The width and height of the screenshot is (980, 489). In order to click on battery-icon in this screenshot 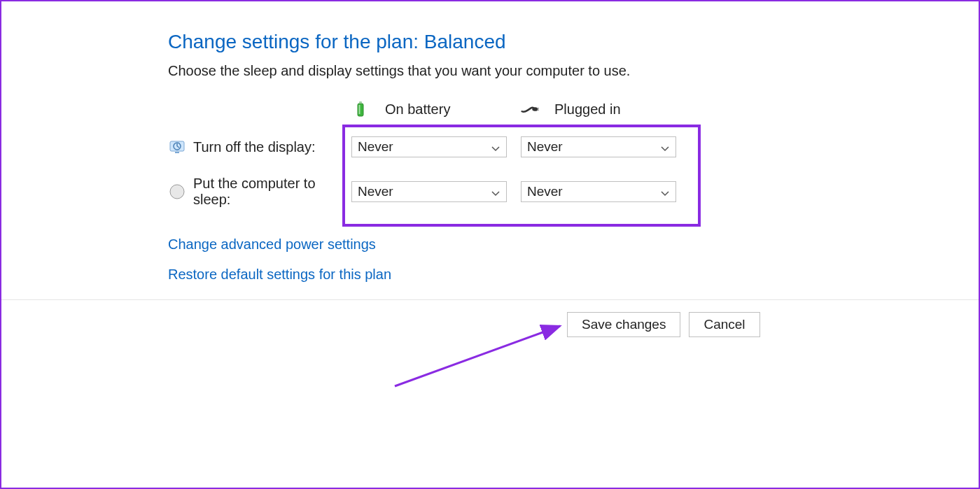, I will do `click(360, 109)`.